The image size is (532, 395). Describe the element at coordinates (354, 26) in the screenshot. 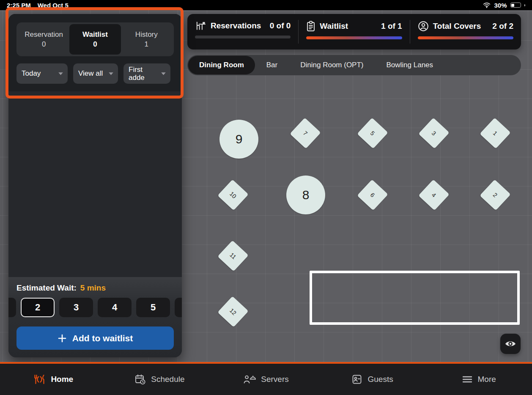

I see `stat-row: Waitlist1 of 1` at that location.